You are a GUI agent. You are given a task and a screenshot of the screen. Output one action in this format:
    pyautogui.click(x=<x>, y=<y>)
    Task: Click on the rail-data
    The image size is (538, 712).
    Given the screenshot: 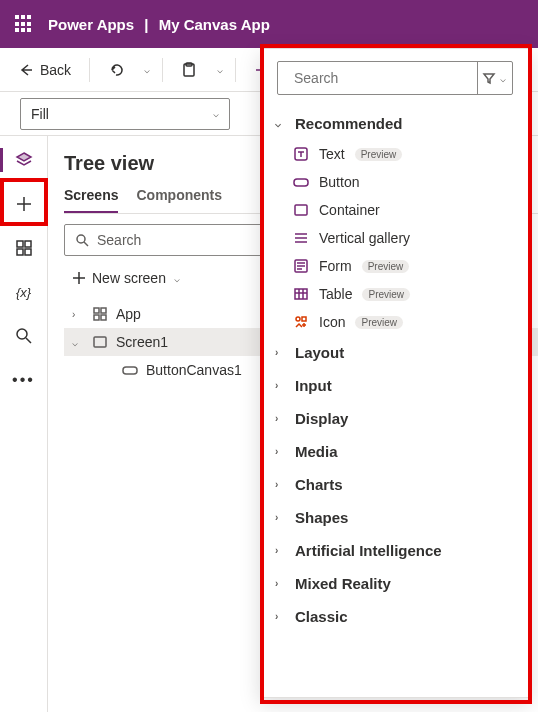 What is the action you would take?
    pyautogui.click(x=24, y=248)
    